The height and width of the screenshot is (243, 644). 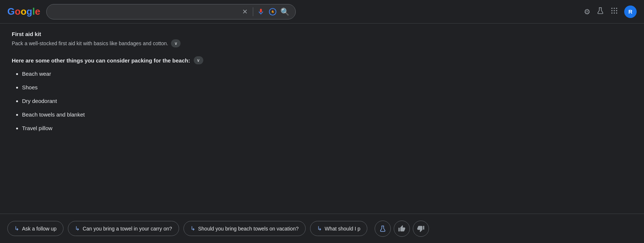 What do you see at coordinates (253, 12) in the screenshot?
I see `search-bar-divider` at bounding box center [253, 12].